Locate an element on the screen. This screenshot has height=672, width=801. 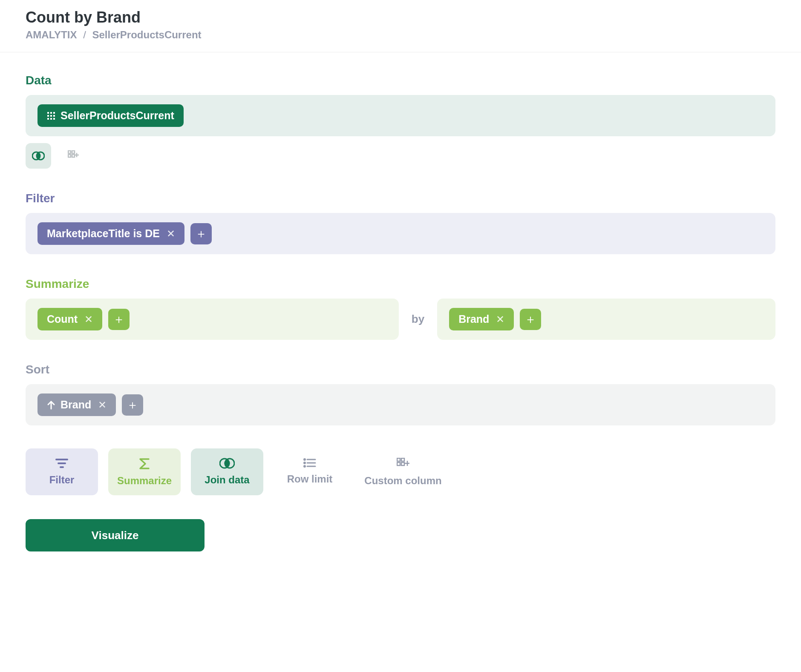
list-icon is located at coordinates (310, 463).